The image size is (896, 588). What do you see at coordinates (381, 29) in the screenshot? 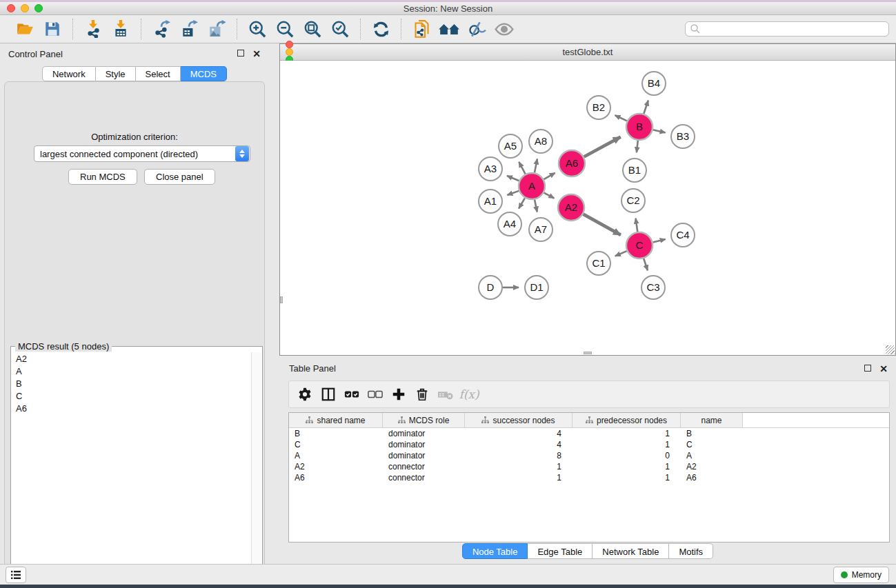
I see `refresh-layout-icon` at bounding box center [381, 29].